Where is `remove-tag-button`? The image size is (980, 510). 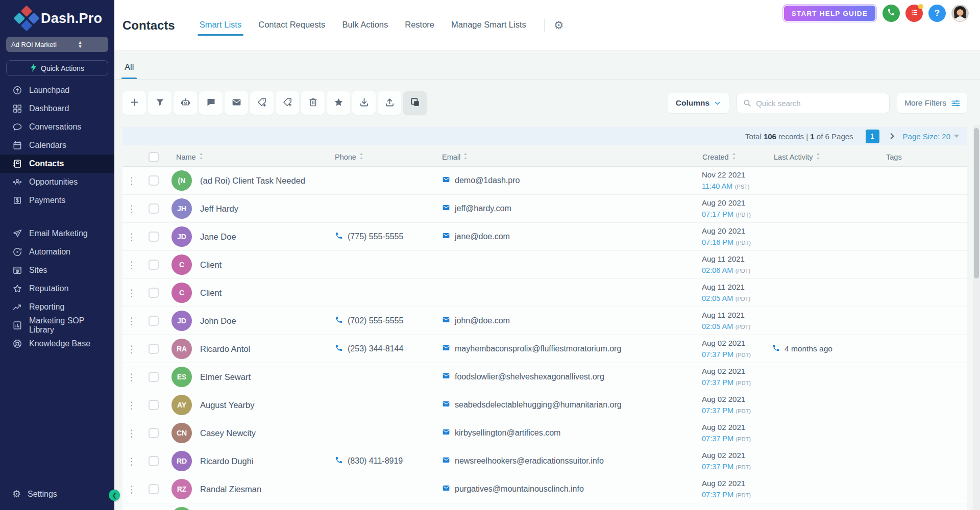
remove-tag-button is located at coordinates (287, 103).